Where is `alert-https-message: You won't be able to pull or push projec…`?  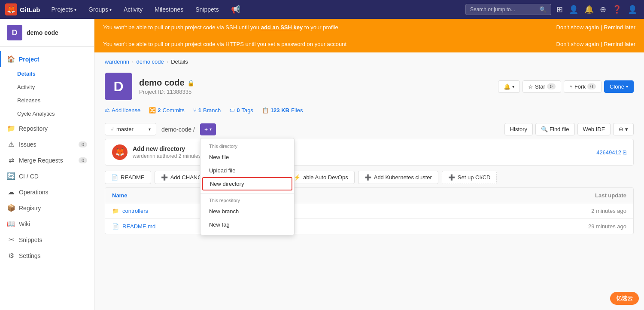 alert-https-message: You won't be able to pull or push projec… is located at coordinates (225, 44).